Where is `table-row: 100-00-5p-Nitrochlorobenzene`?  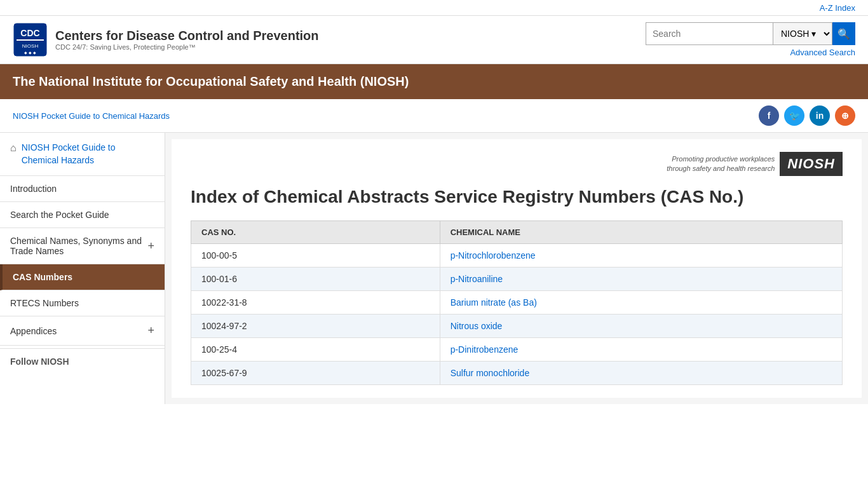
table-row: 100-00-5p-Nitrochlorobenzene is located at coordinates (517, 255).